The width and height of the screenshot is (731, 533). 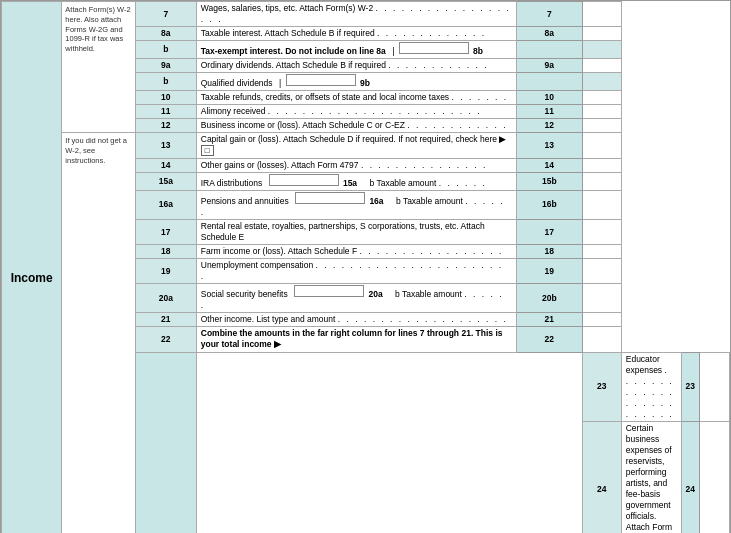 I want to click on line-11-desc: Alimony received . . . . . . . . . . . .…, so click(x=356, y=112).